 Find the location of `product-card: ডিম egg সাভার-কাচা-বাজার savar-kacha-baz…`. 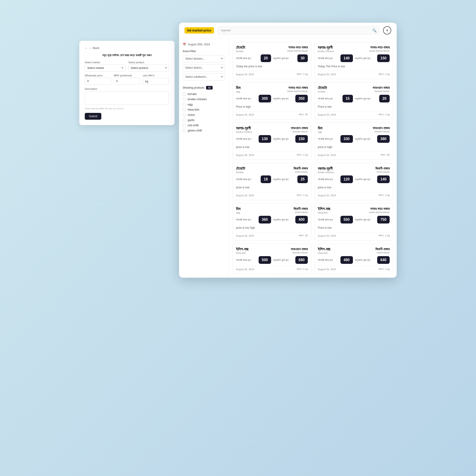

product-card: ডিম egg সাভার-কাচা-বাজার savar-kacha-baz… is located at coordinates (272, 101).